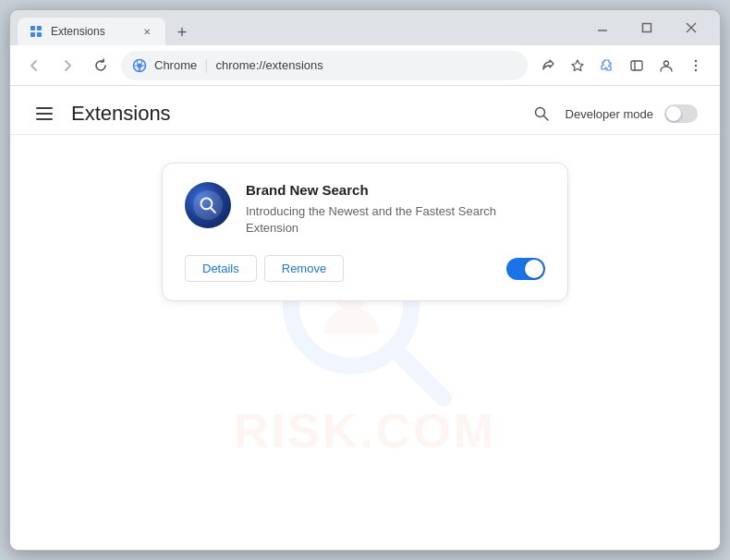  What do you see at coordinates (602, 28) in the screenshot?
I see `minimize-button` at bounding box center [602, 28].